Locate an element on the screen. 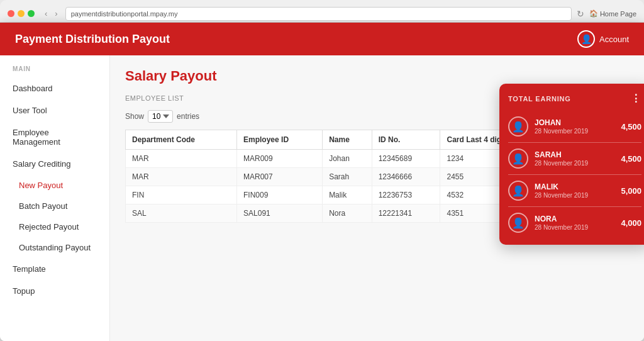  earning-info: SARAH 28 November 2019 is located at coordinates (575, 159).